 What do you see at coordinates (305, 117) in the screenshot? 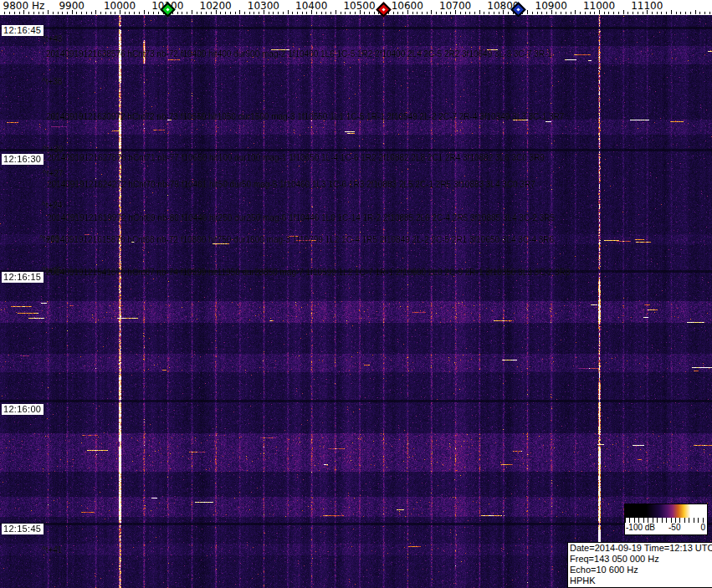
I see `detection-text-row: 20140919121630972 hCnt72 nb-73 f10550 hi…` at bounding box center [305, 117].